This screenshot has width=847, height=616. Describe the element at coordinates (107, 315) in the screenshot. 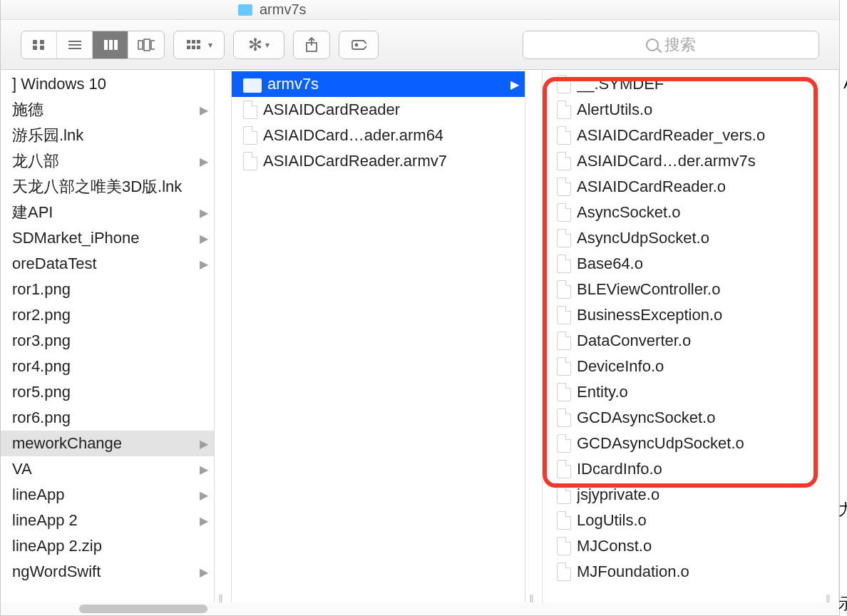

I see `list-item: ror2.png` at that location.